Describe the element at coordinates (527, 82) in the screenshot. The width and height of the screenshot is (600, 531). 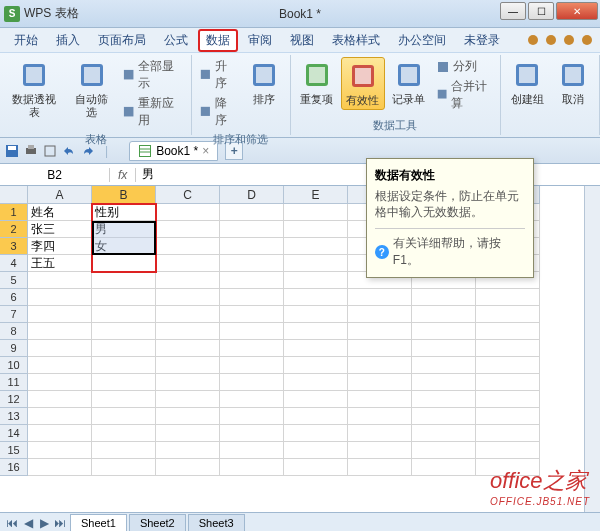
I see `ribbon-创建组: 创建组` at that location.